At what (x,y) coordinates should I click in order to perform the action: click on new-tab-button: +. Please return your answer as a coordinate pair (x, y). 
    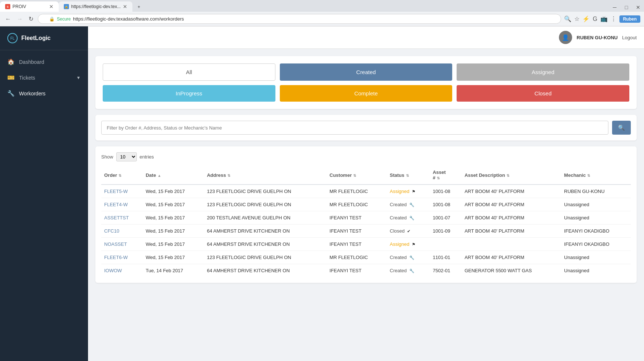
    Looking at the image, I should click on (140, 7).